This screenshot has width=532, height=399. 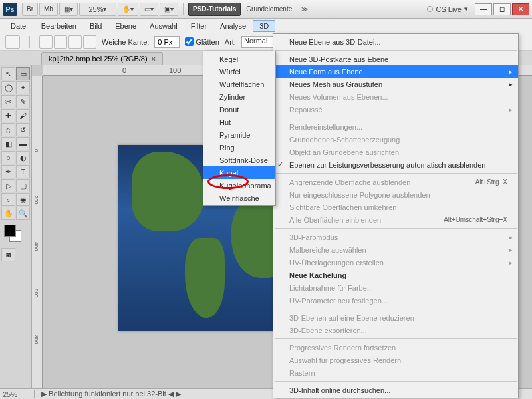 What do you see at coordinates (102, 59) in the screenshot?
I see `document-tab: kplj2th2.bmp bei 25% (RGB/8) ×` at bounding box center [102, 59].